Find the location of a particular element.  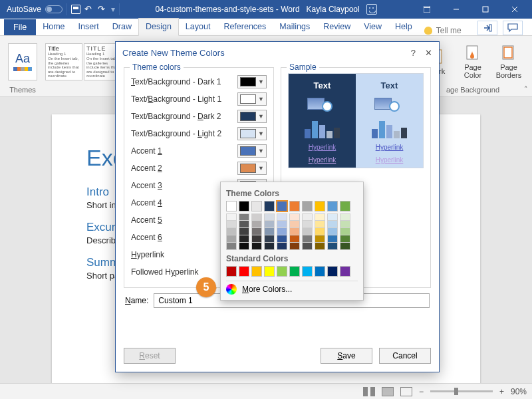

print-layout-icon is located at coordinates (388, 392).